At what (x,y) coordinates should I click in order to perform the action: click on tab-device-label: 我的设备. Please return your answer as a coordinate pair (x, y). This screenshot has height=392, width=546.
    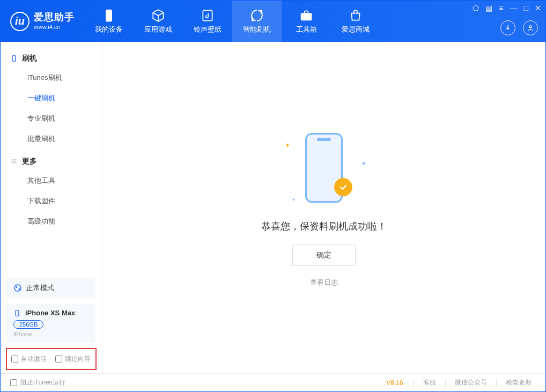
    Looking at the image, I should click on (109, 29).